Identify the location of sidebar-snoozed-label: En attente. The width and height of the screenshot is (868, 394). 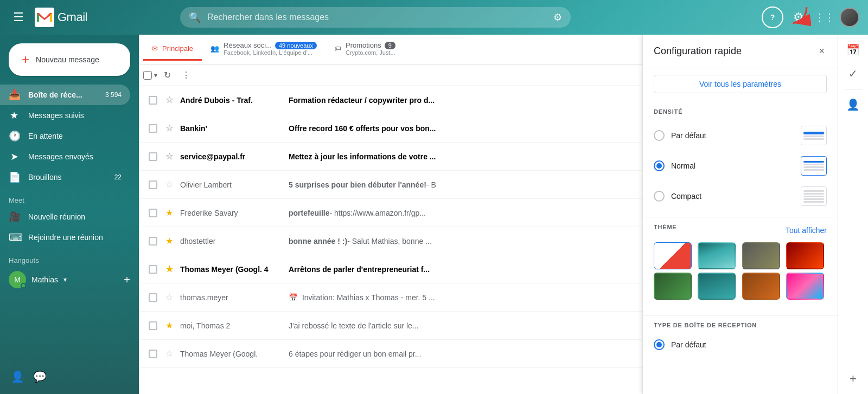
(46, 136).